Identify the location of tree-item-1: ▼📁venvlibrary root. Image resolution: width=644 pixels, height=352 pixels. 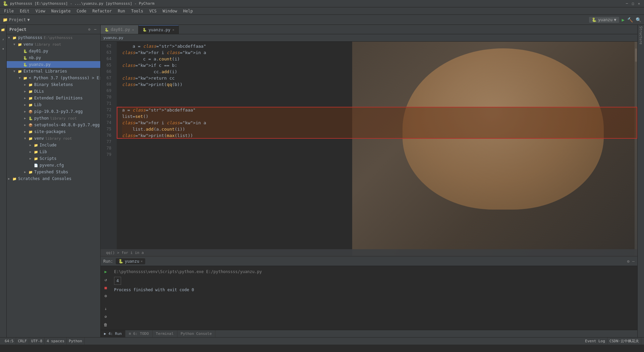
(54, 44).